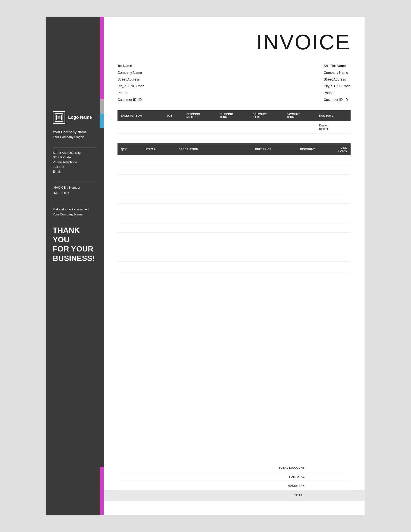  I want to click on col-shipping-terms: SHIPPINGTERMS, so click(233, 115).